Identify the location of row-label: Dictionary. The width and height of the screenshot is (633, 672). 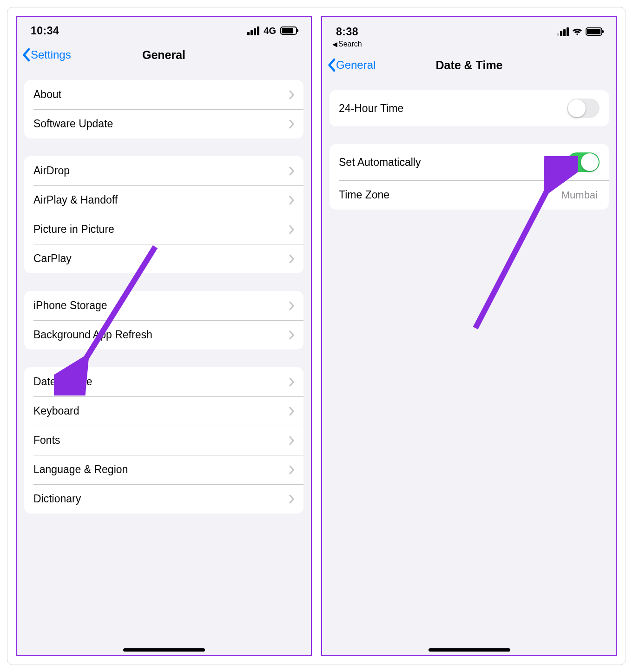
(161, 499).